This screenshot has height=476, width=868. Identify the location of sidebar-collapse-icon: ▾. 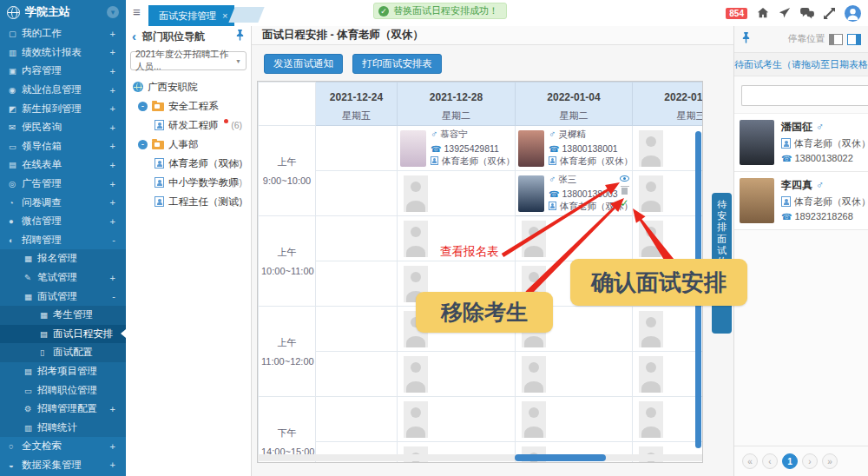
(113, 12).